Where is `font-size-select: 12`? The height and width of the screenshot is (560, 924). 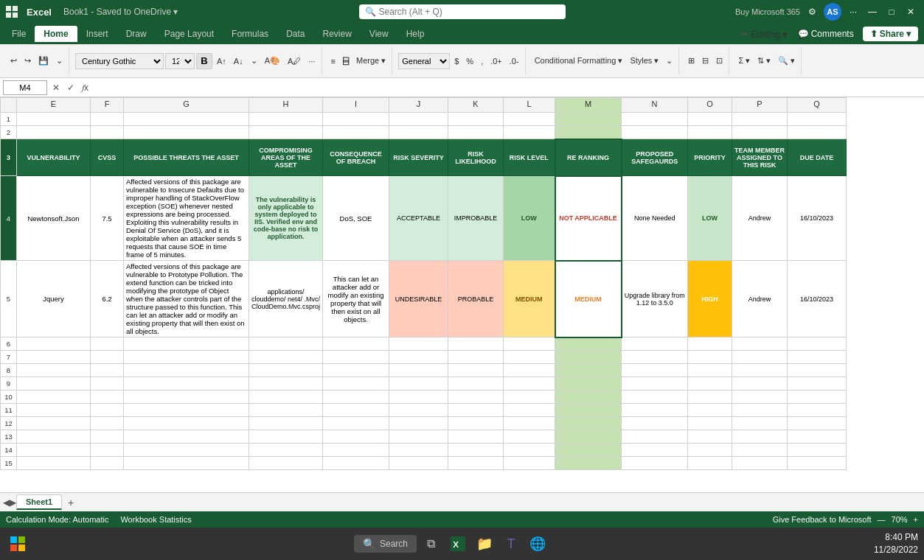
font-size-select: 12 is located at coordinates (180, 61).